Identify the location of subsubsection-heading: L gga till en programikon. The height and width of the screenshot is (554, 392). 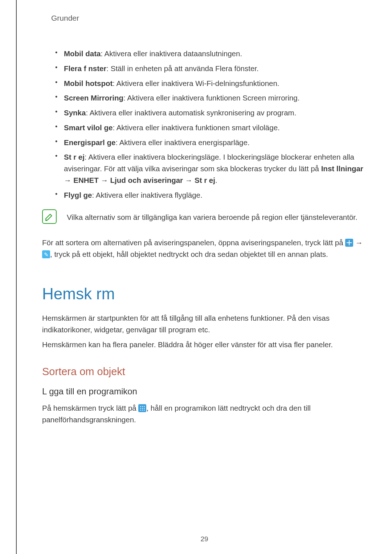
(204, 391).